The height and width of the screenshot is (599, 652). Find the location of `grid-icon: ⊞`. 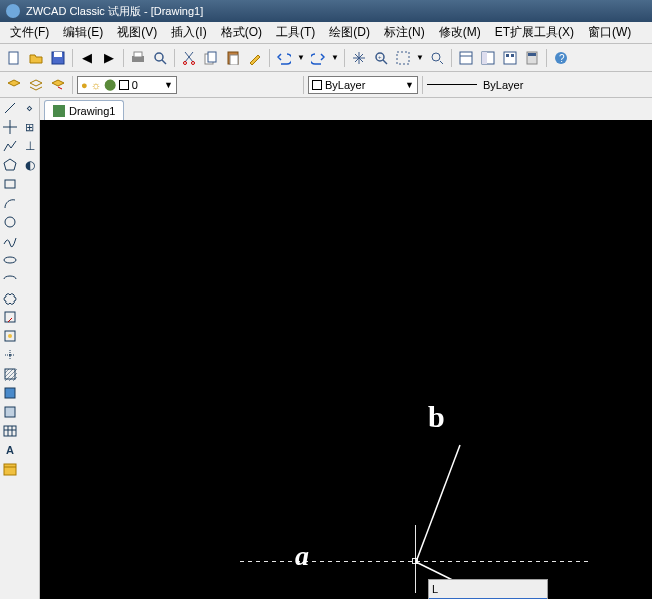

grid-icon: ⊞ is located at coordinates (30, 127).